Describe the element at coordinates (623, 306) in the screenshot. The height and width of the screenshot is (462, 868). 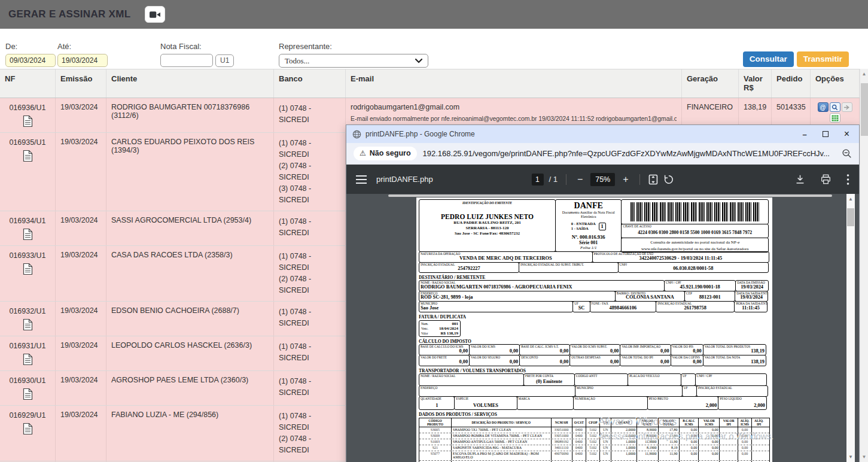
I see `danfe-field: FONE / FAX48984666106` at that location.